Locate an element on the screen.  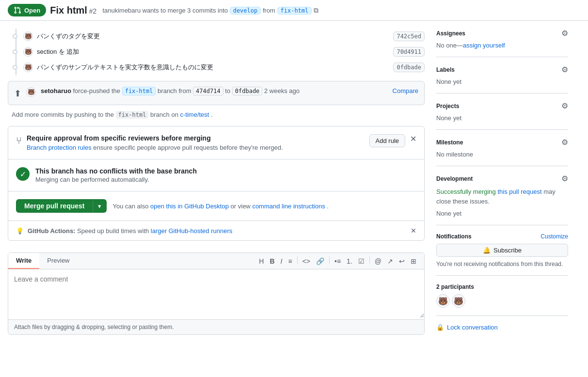
sidebar-labels: Labels ⚙ None yet is located at coordinates (502, 76).